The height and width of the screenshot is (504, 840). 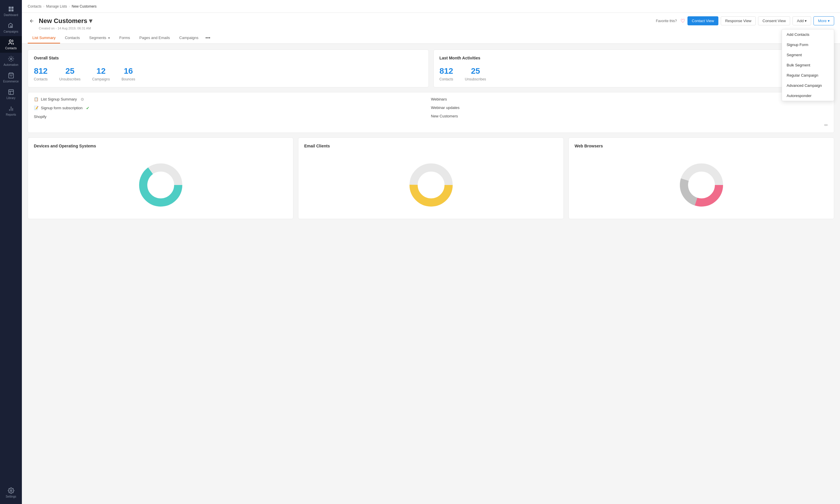 I want to click on sidebar: Dashboard Campaigns Contacts Automation …, so click(x=11, y=252).